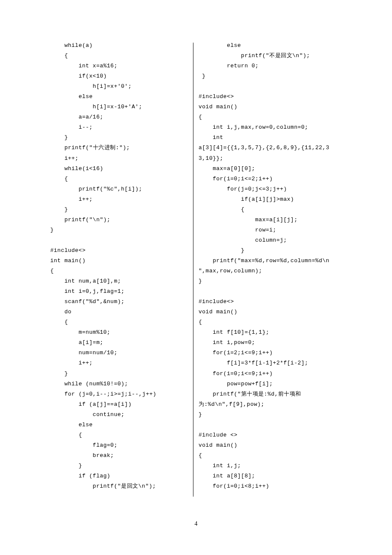 The height and width of the screenshot is (555, 392). Describe the element at coordinates (196, 524) in the screenshot. I see `page-number: 4` at that location.